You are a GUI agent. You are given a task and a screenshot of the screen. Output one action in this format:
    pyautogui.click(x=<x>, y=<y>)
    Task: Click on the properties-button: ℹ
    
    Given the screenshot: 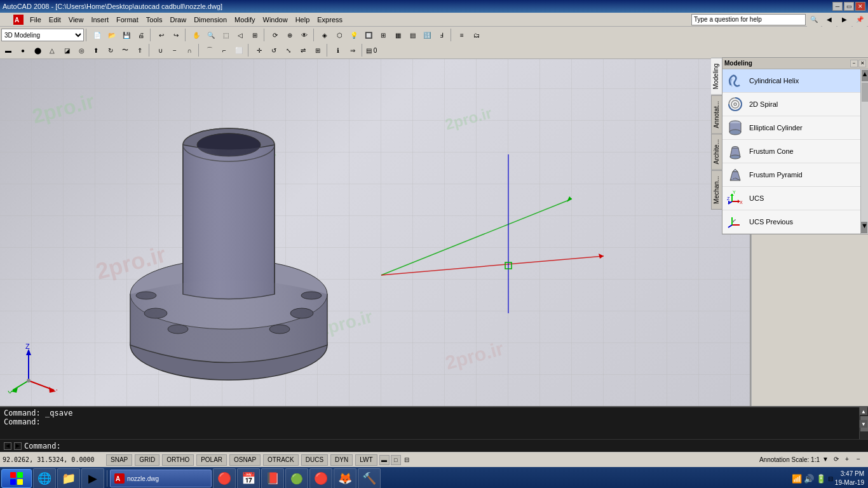 What is the action you would take?
    pyautogui.click(x=338, y=50)
    